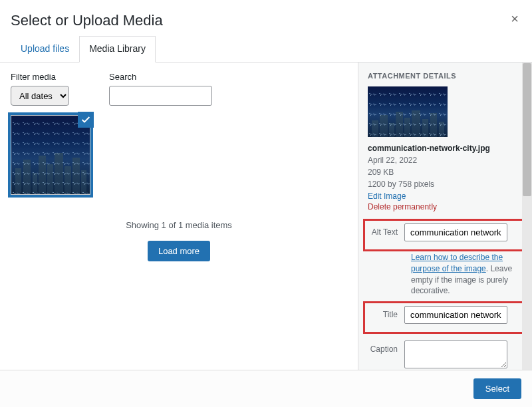 The width and height of the screenshot is (532, 407). I want to click on date-filter-select: All dates, so click(40, 96).